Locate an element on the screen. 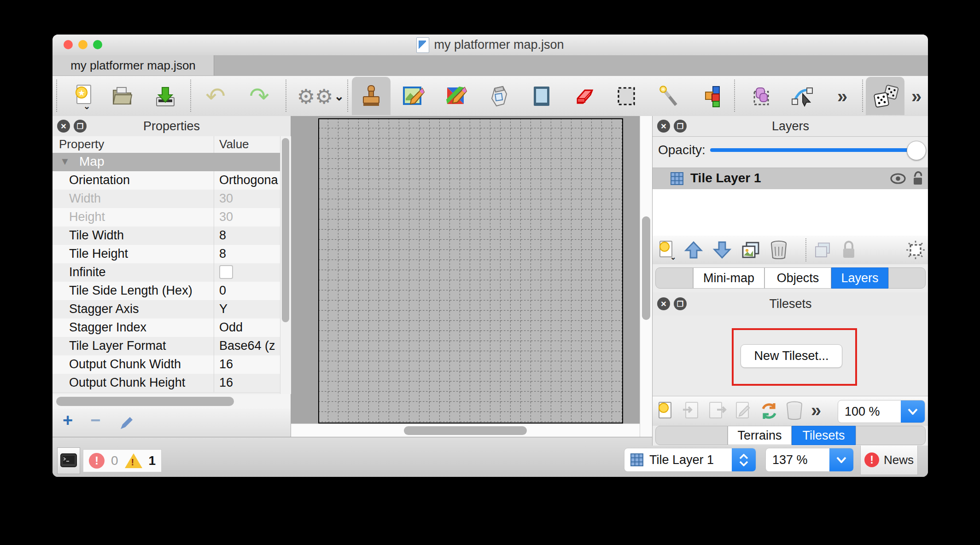 This screenshot has width=980, height=545. rect-select-tool is located at coordinates (626, 96).